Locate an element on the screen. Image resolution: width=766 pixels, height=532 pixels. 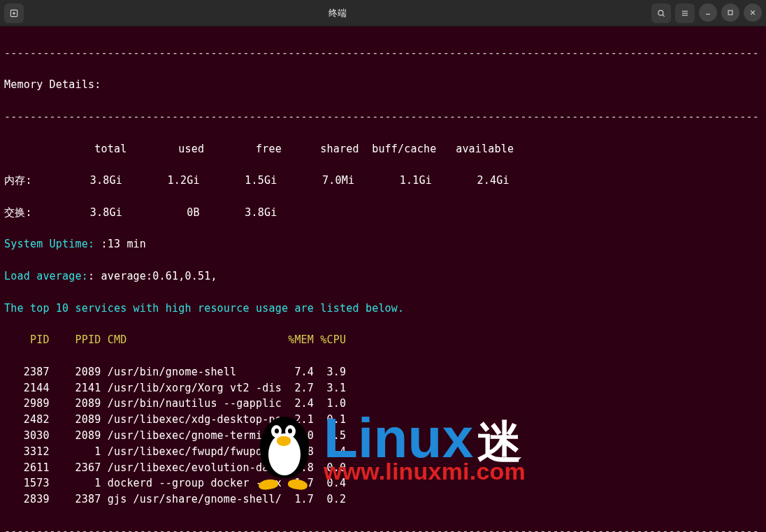
process-row: 3312 1 /usr/libexec/fwupd/fwupd 1.8 1.4 is located at coordinates (383, 452).